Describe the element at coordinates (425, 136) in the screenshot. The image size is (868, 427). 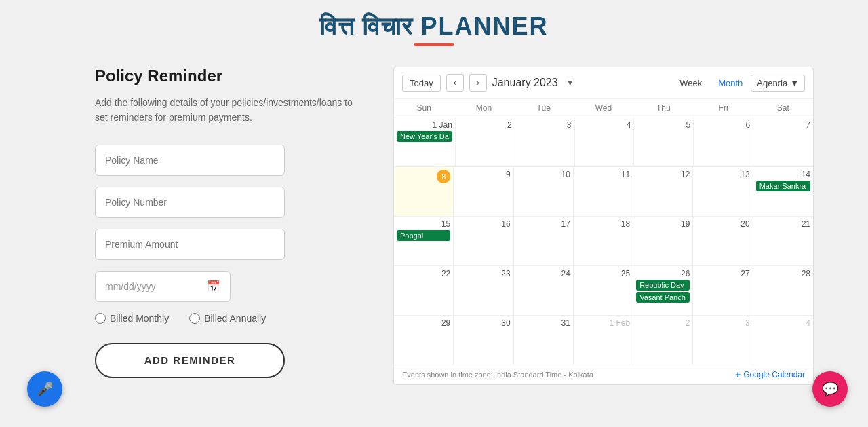
I see `event-new-years: New Year's Da` at that location.